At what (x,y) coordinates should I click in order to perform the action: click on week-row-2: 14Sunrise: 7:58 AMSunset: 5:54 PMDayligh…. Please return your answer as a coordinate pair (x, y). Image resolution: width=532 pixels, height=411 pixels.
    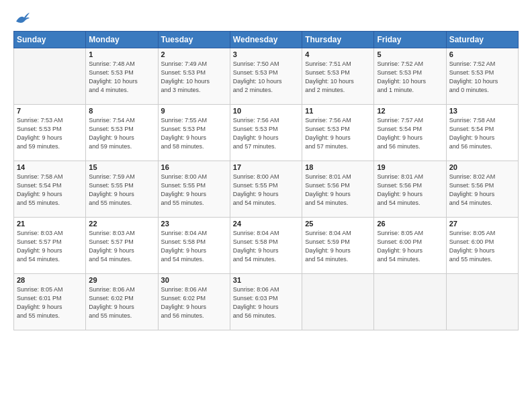
    Looking at the image, I should click on (266, 189).